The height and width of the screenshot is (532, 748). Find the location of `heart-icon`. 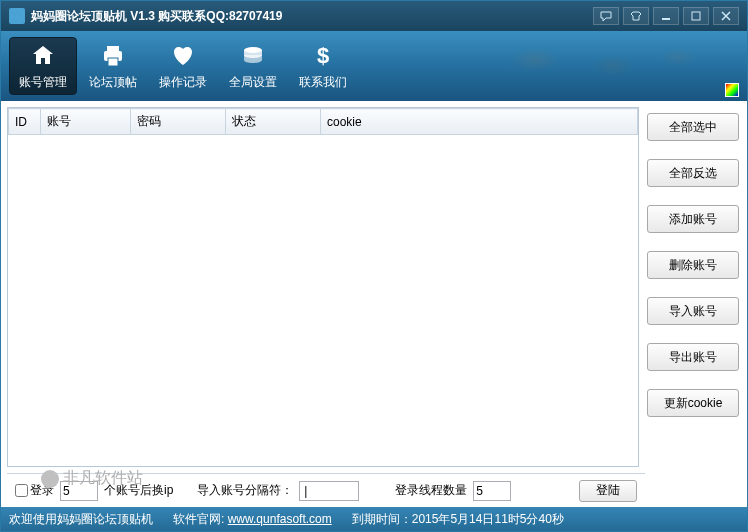

heart-icon is located at coordinates (183, 56).